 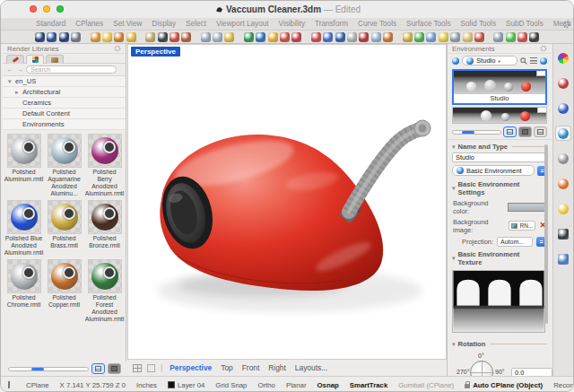 I want to click on tree-item: Environments, so click(x=65, y=125).